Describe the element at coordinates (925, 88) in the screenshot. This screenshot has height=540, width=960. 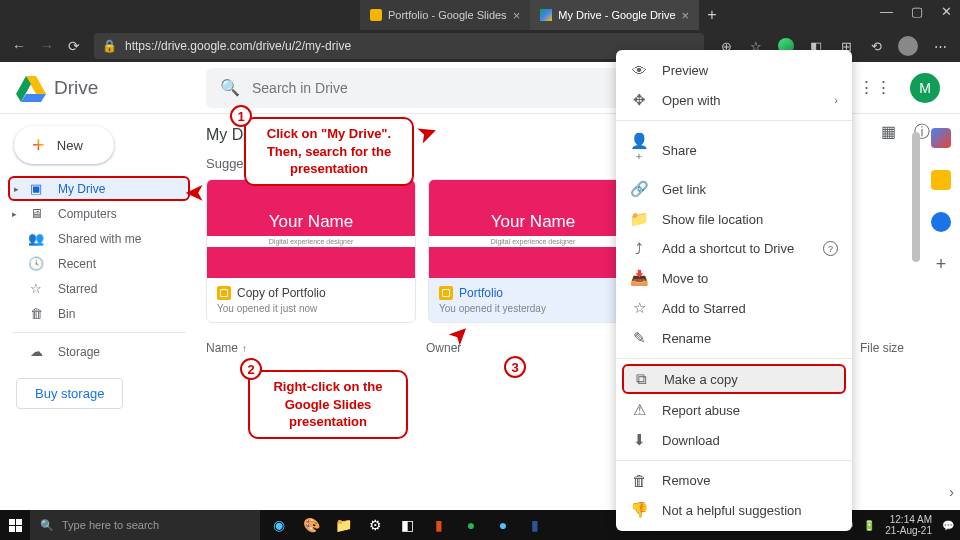
I see `account-avatar: M` at that location.